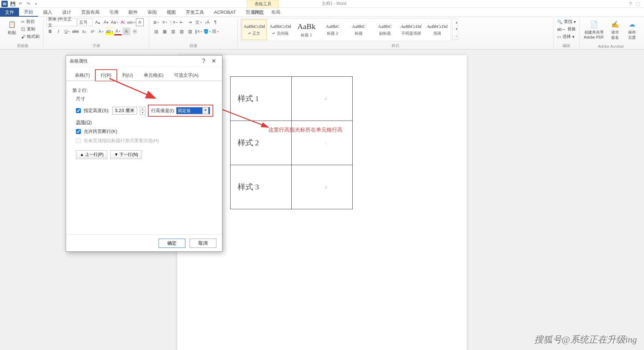 Image resolution: width=644 pixels, height=350 pixels. What do you see at coordinates (154, 75) in the screenshot?
I see `dtab-cell: 单元格(E)` at bounding box center [154, 75].